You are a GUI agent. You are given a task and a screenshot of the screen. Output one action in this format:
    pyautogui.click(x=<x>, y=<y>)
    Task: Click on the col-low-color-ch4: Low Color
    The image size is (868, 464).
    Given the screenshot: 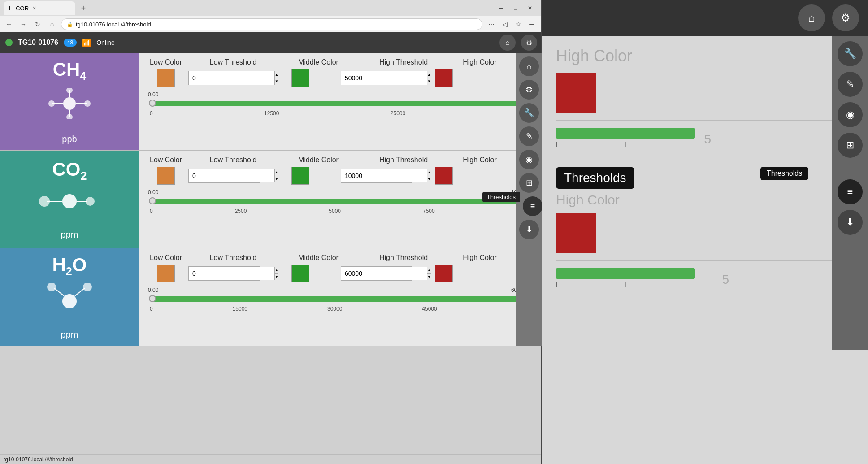 What is the action you would take?
    pyautogui.click(x=166, y=62)
    